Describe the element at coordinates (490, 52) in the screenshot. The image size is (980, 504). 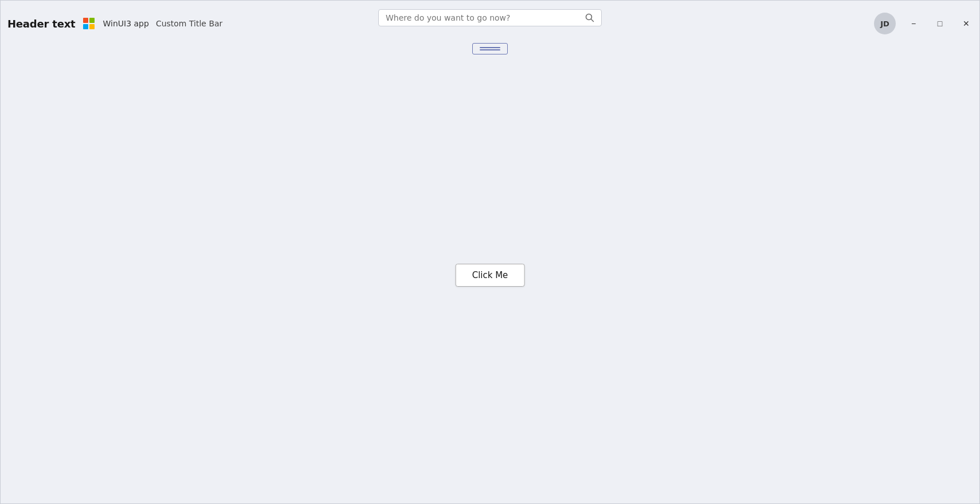
I see `top-bar-element` at that location.